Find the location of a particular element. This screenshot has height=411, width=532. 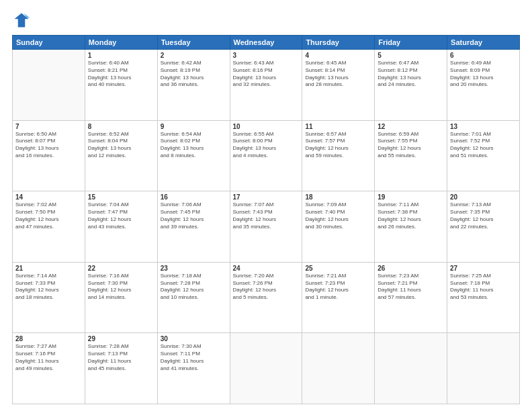

logo is located at coordinates (23, 20).